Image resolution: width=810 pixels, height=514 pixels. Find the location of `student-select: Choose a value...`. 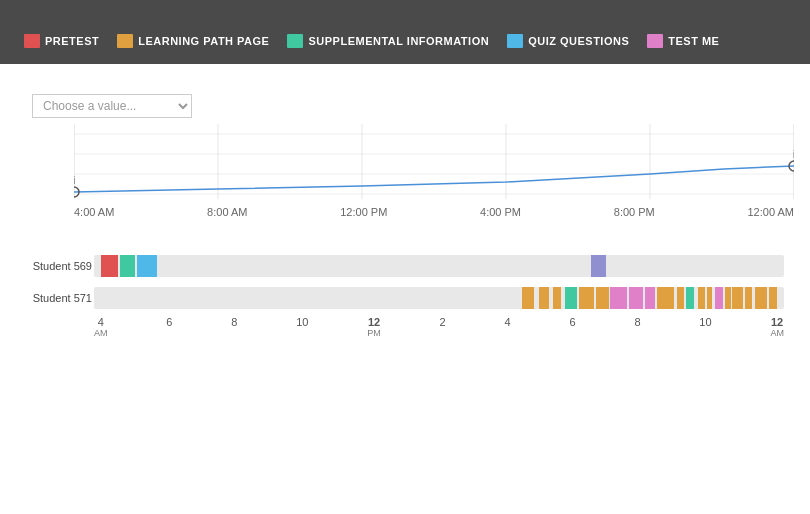

student-select: Choose a value... is located at coordinates (112, 106).